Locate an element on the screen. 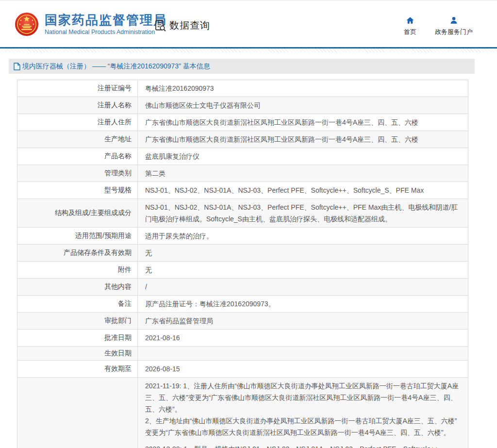 The height and width of the screenshot is (448, 497). row-value: 广东省药品监督管理局 is located at coordinates (303, 321).